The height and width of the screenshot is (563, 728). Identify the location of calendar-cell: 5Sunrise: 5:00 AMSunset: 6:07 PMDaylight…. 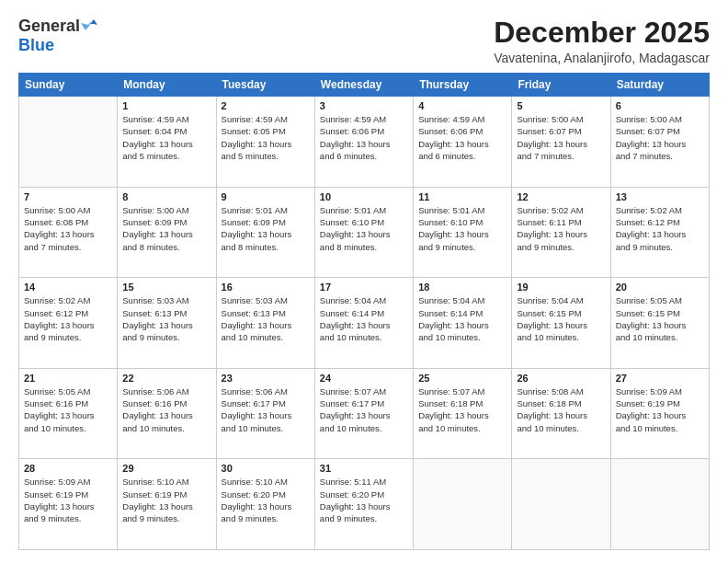
(561, 142).